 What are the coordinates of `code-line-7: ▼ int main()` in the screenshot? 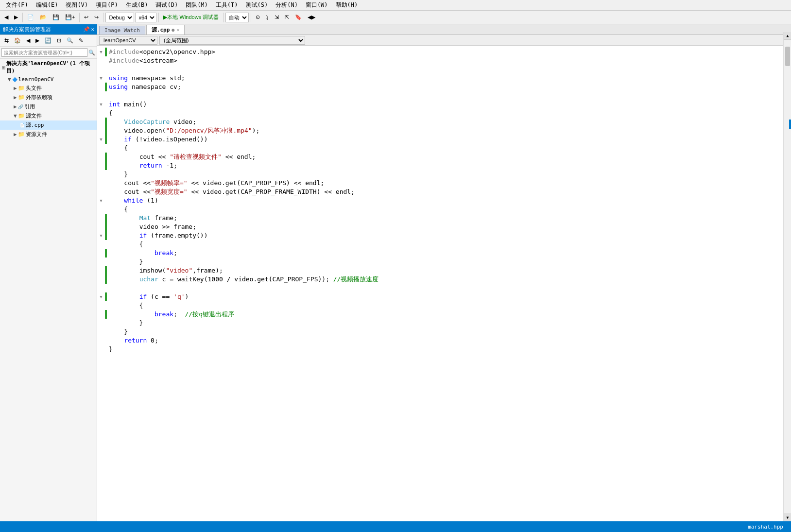 It's located at (444, 104).